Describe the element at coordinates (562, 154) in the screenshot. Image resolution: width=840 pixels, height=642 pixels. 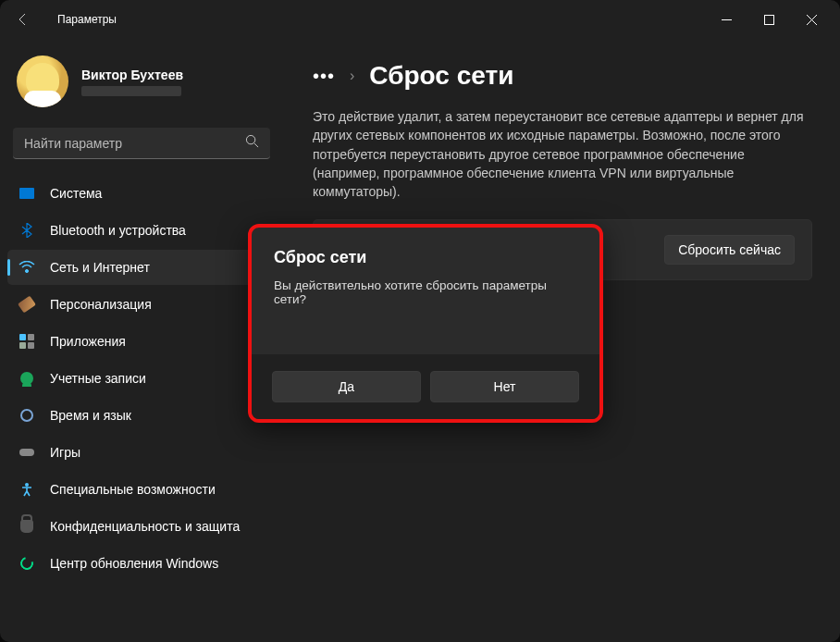
I see `page-description: Это действие удалит, а затем переустанов…` at that location.